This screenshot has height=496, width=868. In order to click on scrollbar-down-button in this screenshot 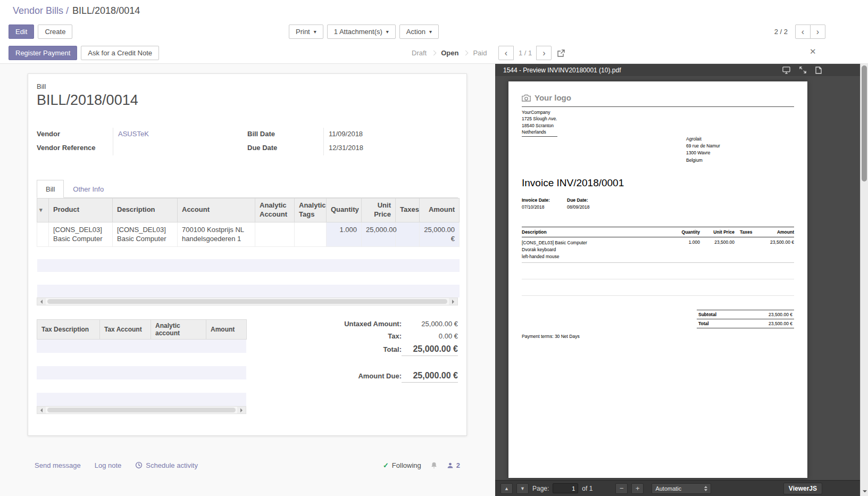, I will do `click(864, 492)`.